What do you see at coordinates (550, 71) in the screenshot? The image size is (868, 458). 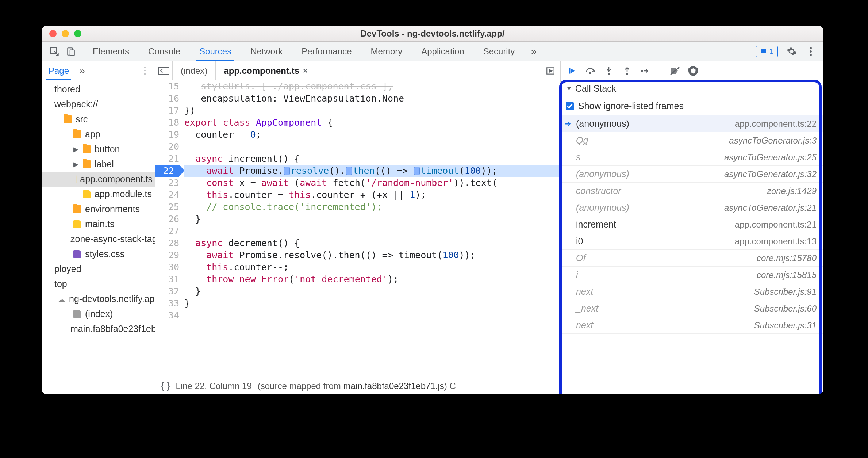 I see `run-snippet-icon` at bounding box center [550, 71].